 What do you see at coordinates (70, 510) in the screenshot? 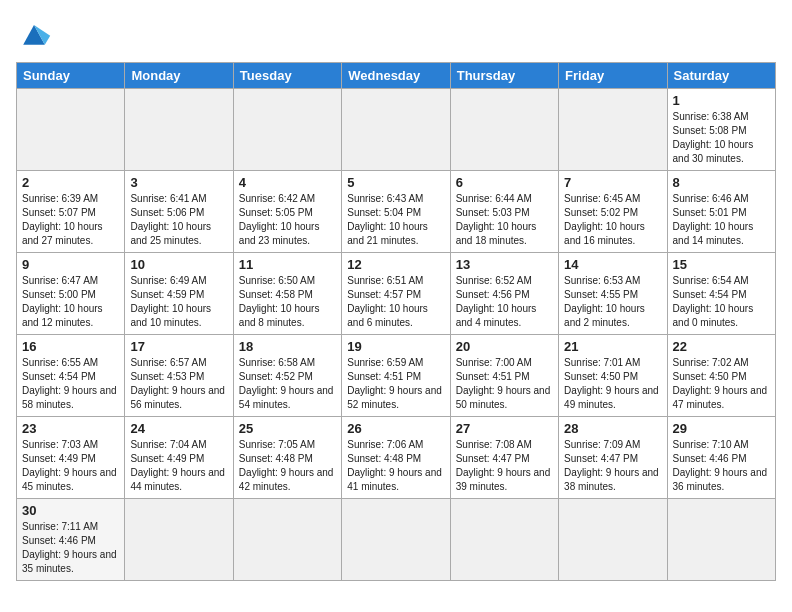
I see `day-number: 30` at bounding box center [70, 510].